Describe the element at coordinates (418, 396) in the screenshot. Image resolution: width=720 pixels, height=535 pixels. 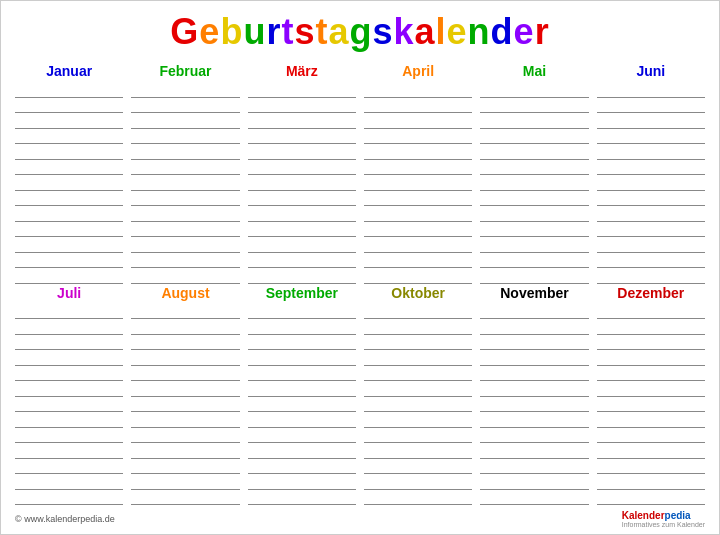
I see `month-col-oktober: Oktober` at that location.